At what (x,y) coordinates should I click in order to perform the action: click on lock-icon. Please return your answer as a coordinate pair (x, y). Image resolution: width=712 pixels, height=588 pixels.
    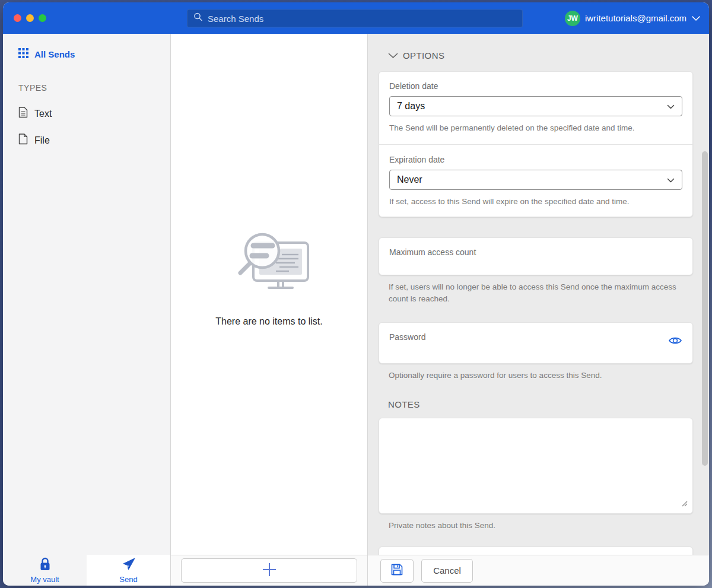
    Looking at the image, I should click on (45, 565).